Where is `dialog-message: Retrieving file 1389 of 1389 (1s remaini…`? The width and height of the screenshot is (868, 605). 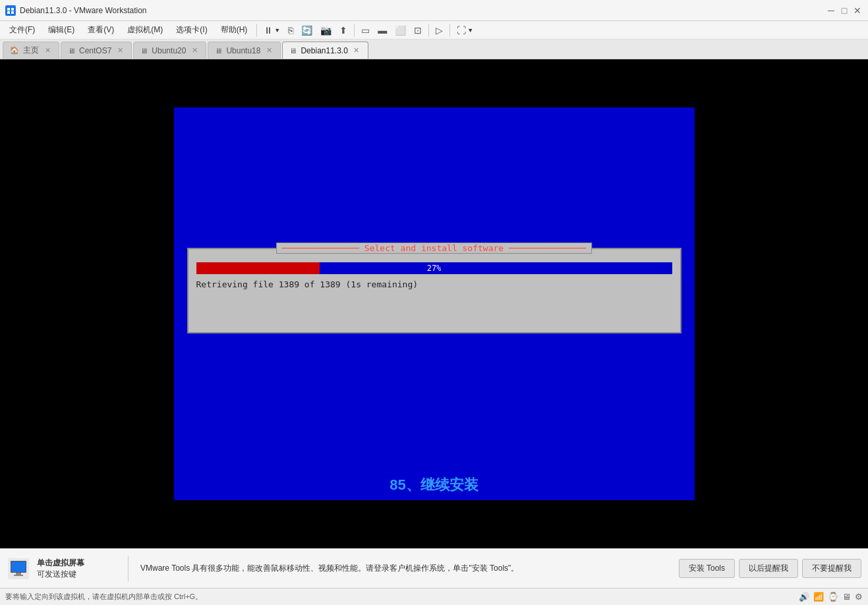
dialog-message: Retrieving file 1389 of 1389 (1s remaini… is located at coordinates (434, 285).